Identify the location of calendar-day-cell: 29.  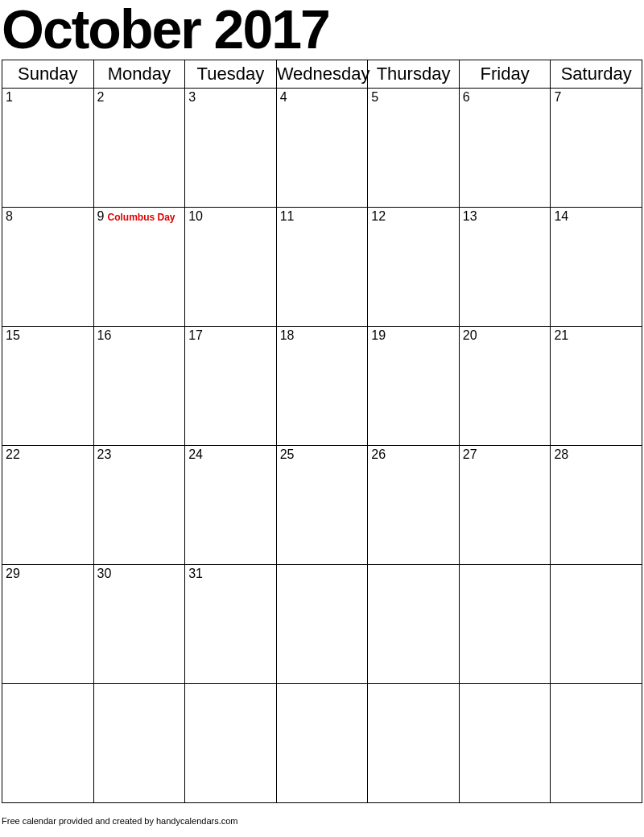
(48, 625).